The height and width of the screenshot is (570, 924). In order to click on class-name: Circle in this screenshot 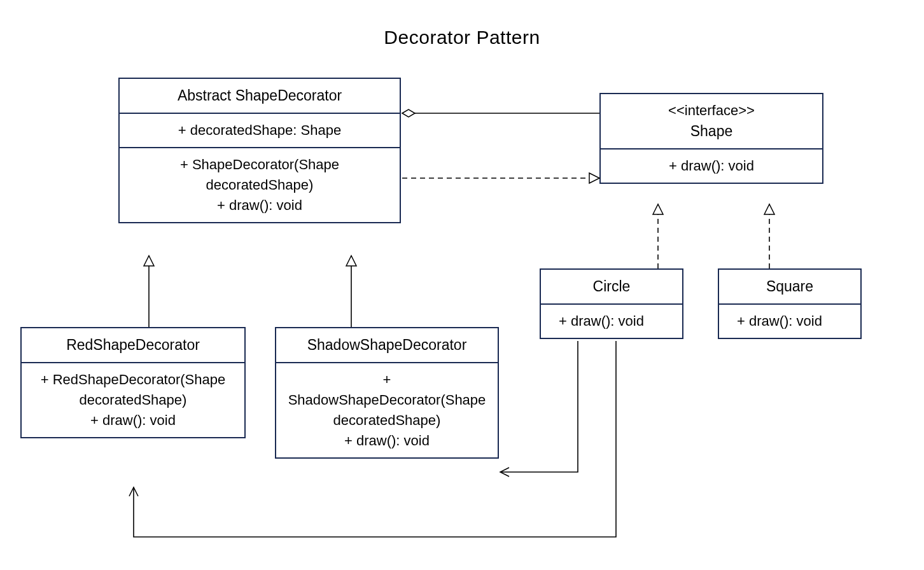, I will do `click(612, 286)`.